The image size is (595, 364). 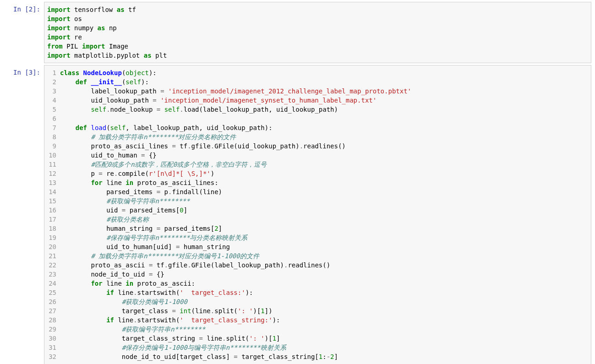 What do you see at coordinates (324, 256) in the screenshot?
I see `code-line: # 加载分类字符串n********对应分类编号1-1000的文件` at bounding box center [324, 256].